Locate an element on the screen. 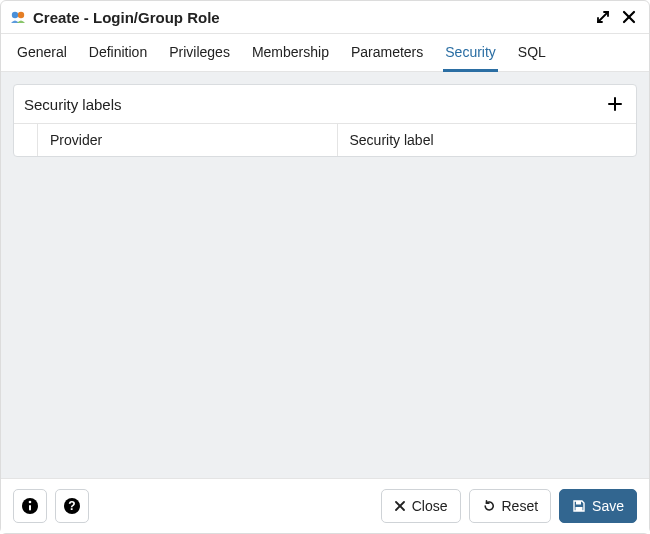 This screenshot has height=534, width=650. tab-security: Security is located at coordinates (470, 53).